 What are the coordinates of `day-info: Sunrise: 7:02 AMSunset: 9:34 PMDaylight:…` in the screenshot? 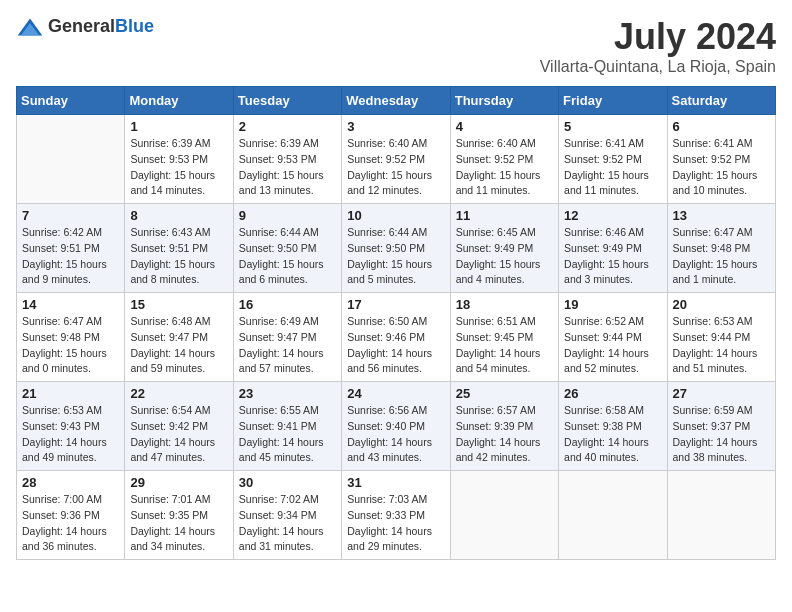 It's located at (288, 524).